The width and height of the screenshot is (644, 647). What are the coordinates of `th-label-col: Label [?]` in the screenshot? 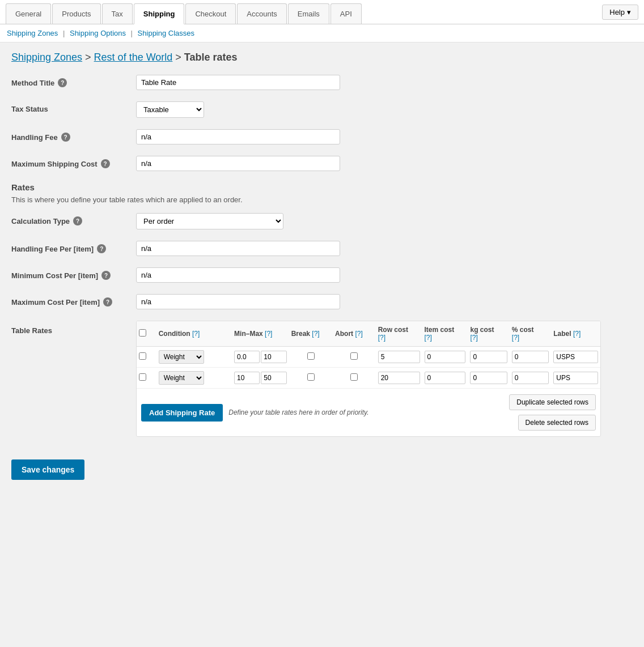 It's located at (576, 334).